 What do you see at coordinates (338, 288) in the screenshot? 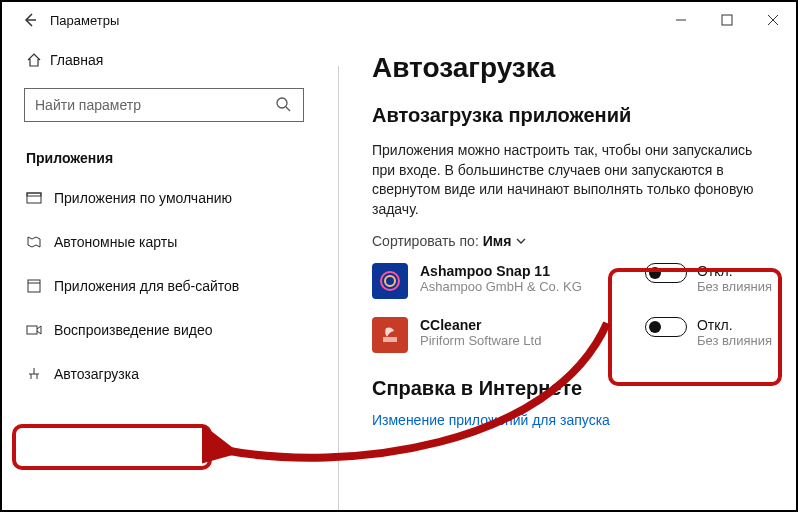
I see `divider` at bounding box center [338, 288].